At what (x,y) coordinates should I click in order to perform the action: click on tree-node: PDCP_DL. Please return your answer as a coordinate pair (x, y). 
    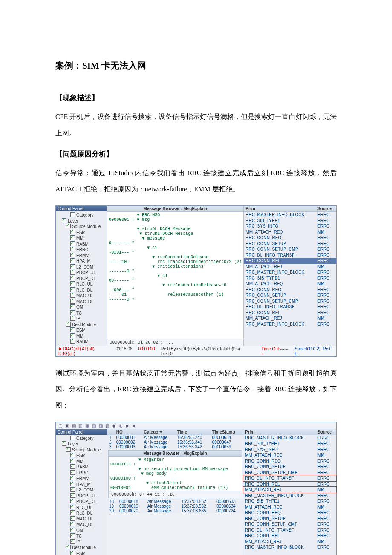
    Looking at the image, I should click on (81, 279).